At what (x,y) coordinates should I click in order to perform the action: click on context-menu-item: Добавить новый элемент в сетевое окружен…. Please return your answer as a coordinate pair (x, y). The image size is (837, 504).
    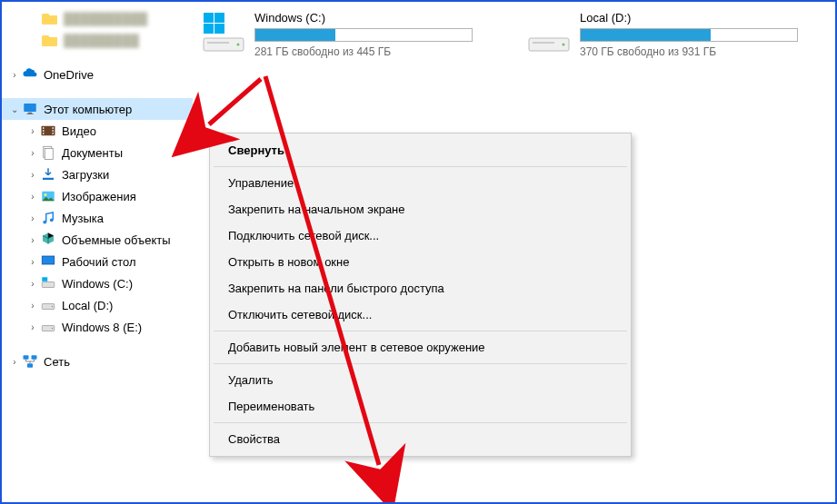
    Looking at the image, I should click on (420, 347).